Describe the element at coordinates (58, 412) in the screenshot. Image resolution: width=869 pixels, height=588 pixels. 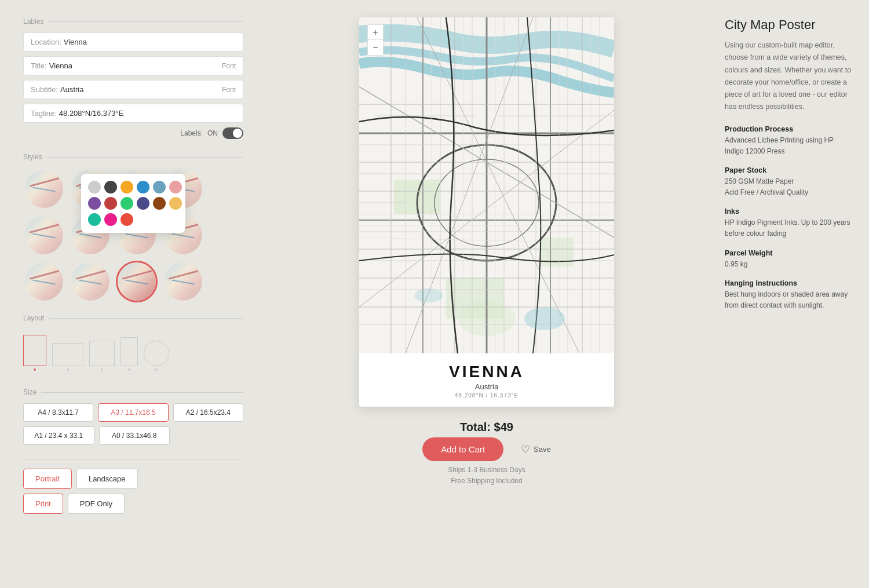
I see `size-a4: A4 / 8.3x11.7` at that location.